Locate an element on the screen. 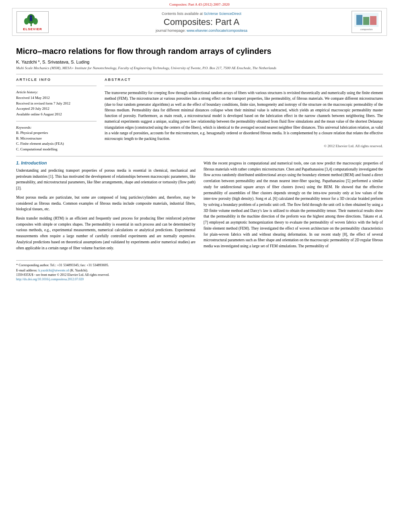 Image resolution: width=399 pixels, height=532 pixels. issn-line: 1359-835X/$ - see front matter © 2012 El… is located at coordinates (200, 275).